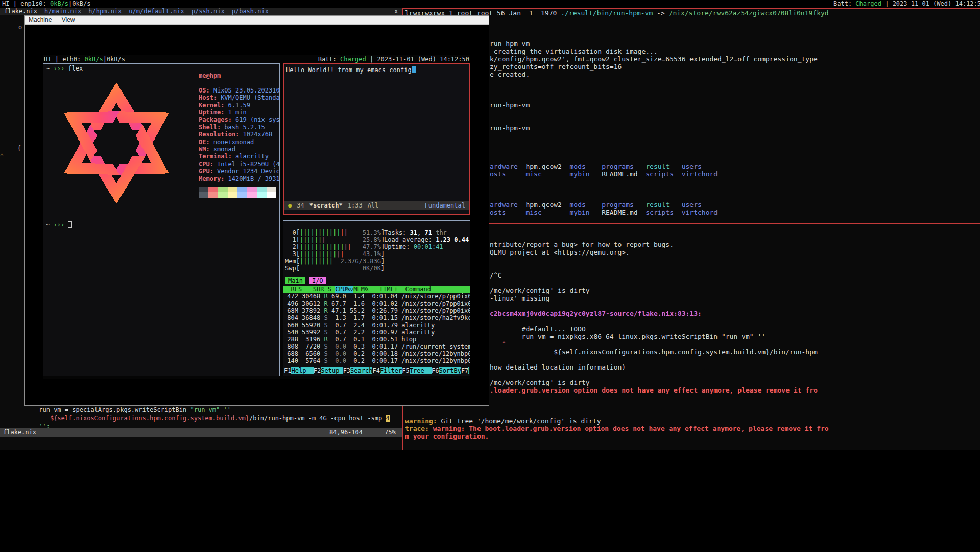 The height and width of the screenshot is (552, 980). What do you see at coordinates (377, 298) in the screenshot?
I see `vm-htop: 0[||||||||||||| 51.3%] 1[||||||| 25.8%] …` at bounding box center [377, 298].